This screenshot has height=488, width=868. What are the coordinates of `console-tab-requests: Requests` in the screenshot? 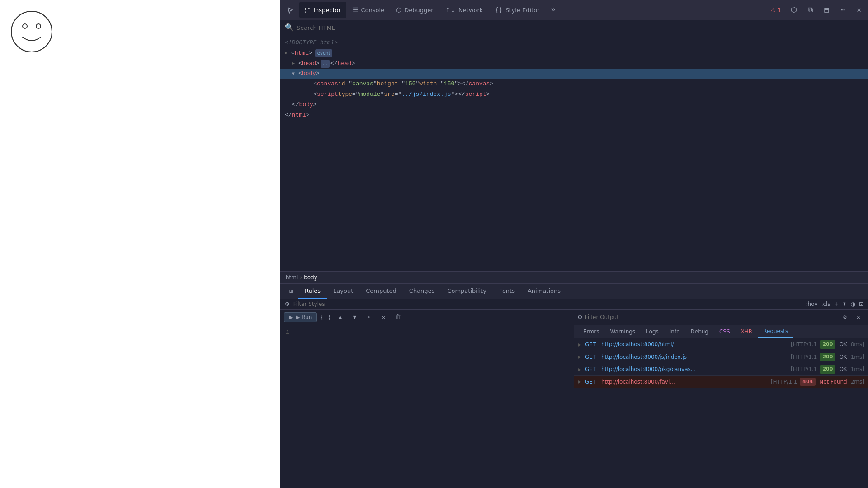 It's located at (776, 332).